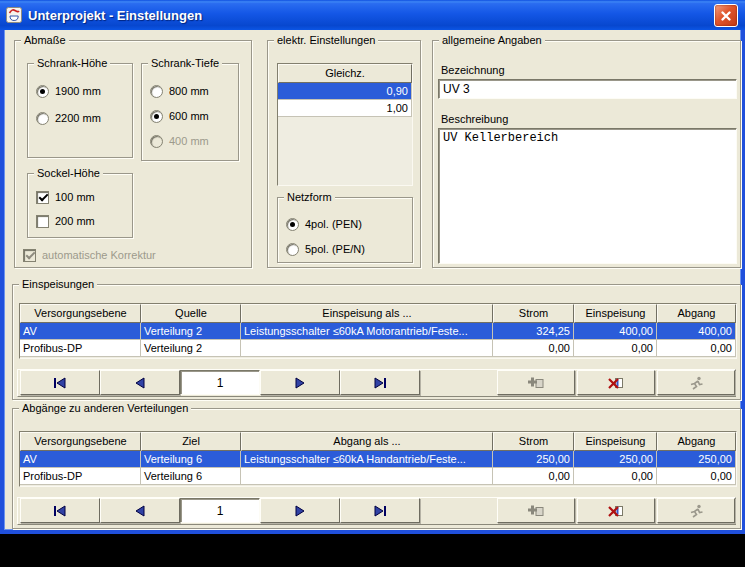  What do you see at coordinates (66, 221) in the screenshot?
I see `checkbox-200-mm: 200 mm` at bounding box center [66, 221].